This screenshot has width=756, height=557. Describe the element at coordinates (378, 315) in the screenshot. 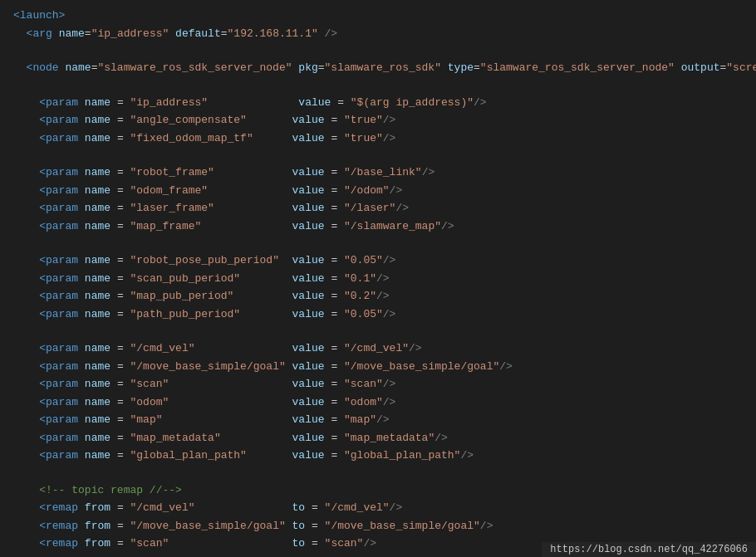

I see `line-param-path-pub-period: <param name = "path_pub_period" value = …` at that location.